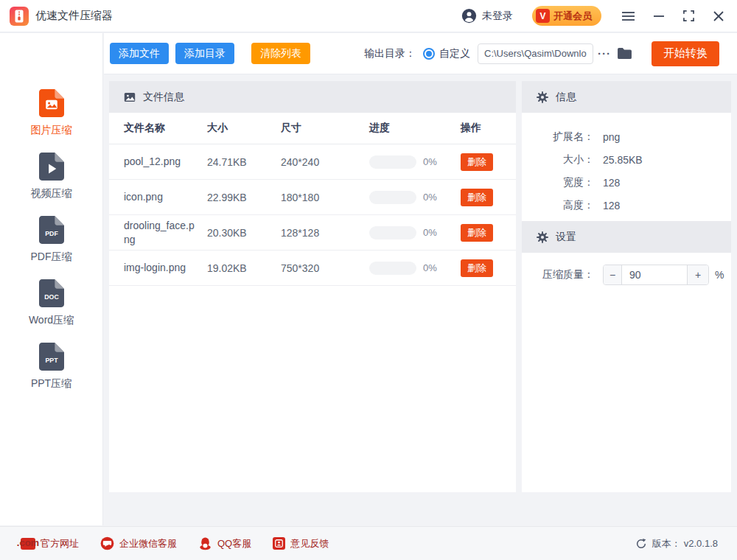  What do you see at coordinates (429, 54) in the screenshot?
I see `custom-output-radio` at bounding box center [429, 54].